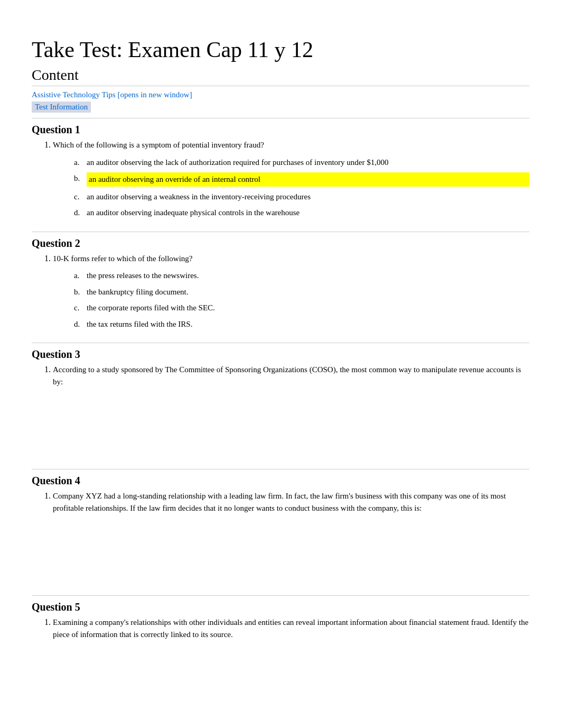 Image resolution: width=561 pixels, height=728 pixels. Describe the element at coordinates (302, 180) in the screenshot. I see `answer-item-1-2: b.an auditor observing an override of an…` at that location.